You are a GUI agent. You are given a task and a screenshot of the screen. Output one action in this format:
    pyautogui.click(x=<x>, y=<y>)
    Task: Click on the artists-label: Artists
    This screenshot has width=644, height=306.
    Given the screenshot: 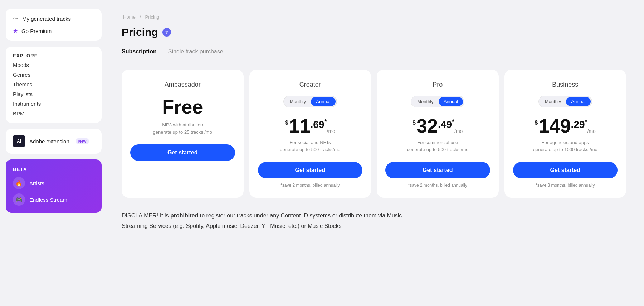 What is the action you would take?
    pyautogui.click(x=37, y=183)
    